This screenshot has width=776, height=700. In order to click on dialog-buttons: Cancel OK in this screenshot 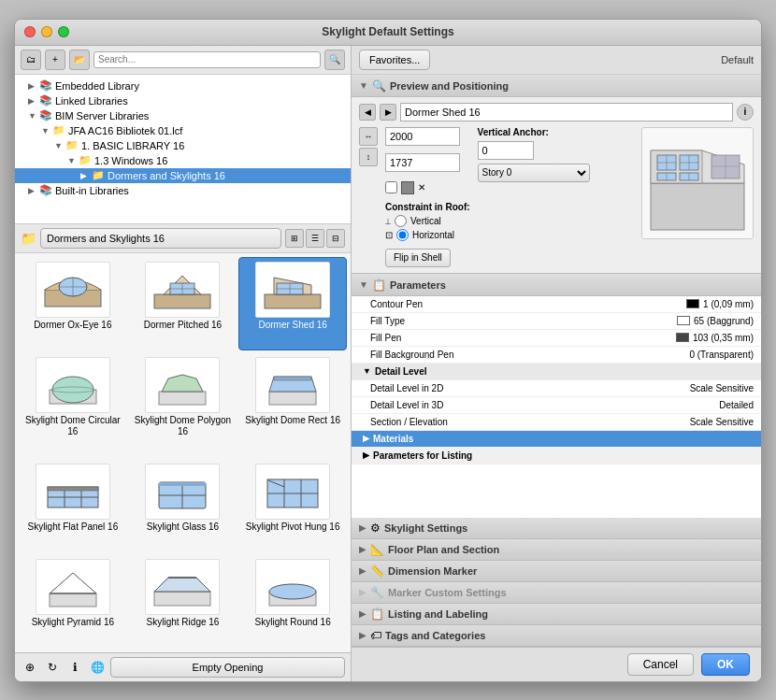, I will do `click(556, 664)`.